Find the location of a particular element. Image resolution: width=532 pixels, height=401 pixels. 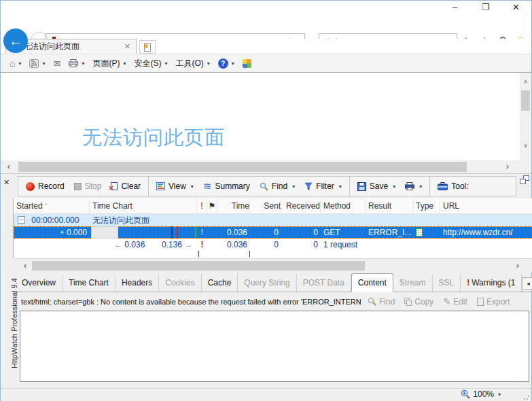

resize-grip is located at coordinates (527, 397).